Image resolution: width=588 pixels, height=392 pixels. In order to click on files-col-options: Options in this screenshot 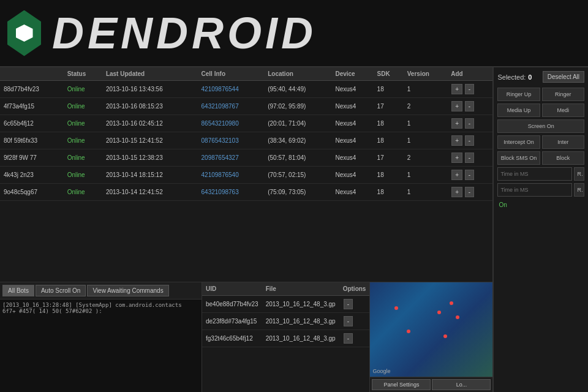, I will do `click(355, 289)`.